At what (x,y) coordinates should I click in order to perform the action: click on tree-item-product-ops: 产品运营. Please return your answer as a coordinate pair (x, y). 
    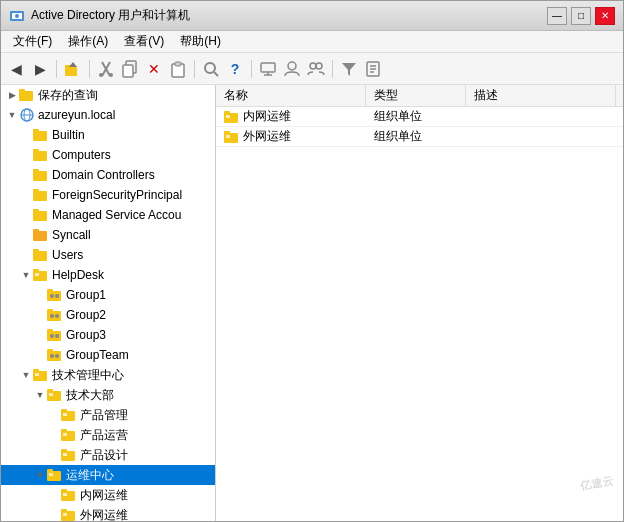
    Looking at the image, I should click on (108, 435).